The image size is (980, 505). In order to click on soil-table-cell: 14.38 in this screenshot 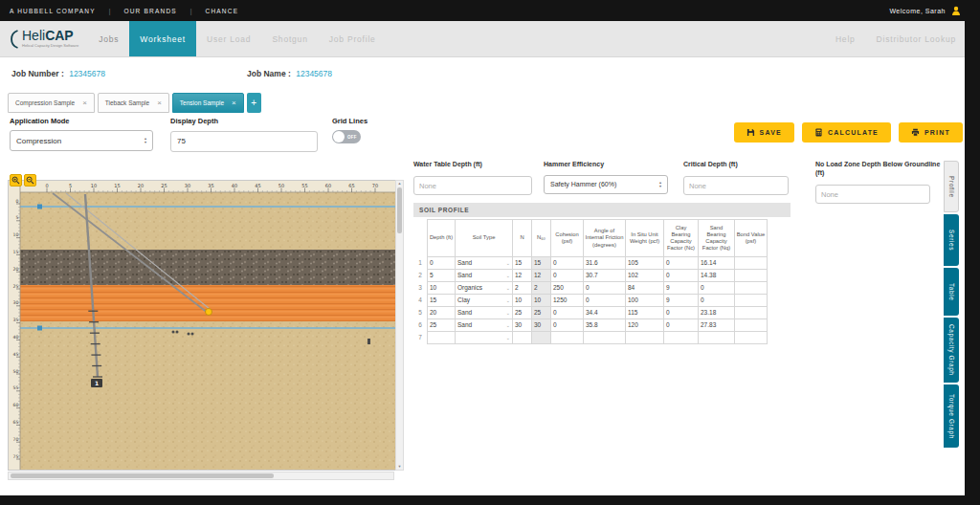, I will do `click(717, 275)`.